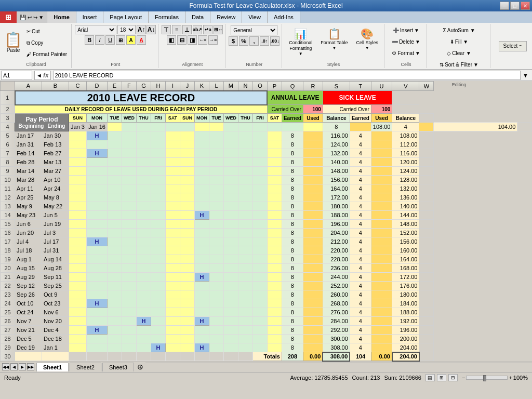 The width and height of the screenshot is (532, 399). I want to click on sick-balance-29: 204.00, so click(406, 348).